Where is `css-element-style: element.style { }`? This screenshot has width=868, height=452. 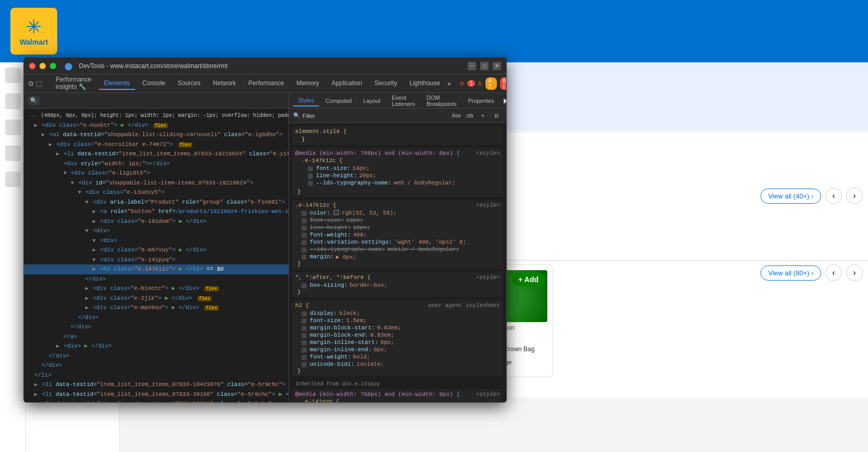
css-element-style: element.style { } is located at coordinates (398, 136).